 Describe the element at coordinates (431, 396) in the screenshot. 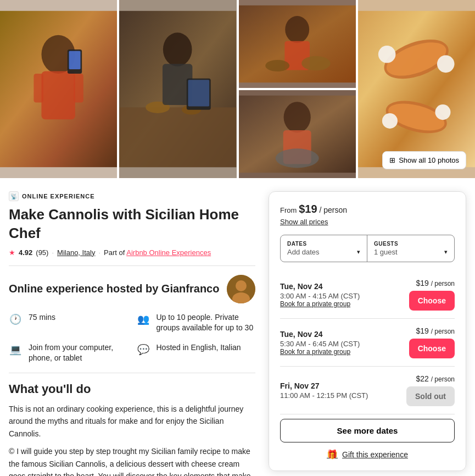

I see `slot-3-sold-out-button: Sold out` at that location.